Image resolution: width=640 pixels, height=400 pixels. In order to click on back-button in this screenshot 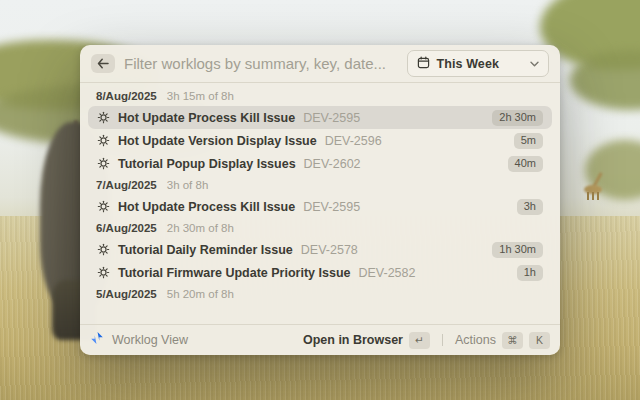, I will do `click(103, 64)`.